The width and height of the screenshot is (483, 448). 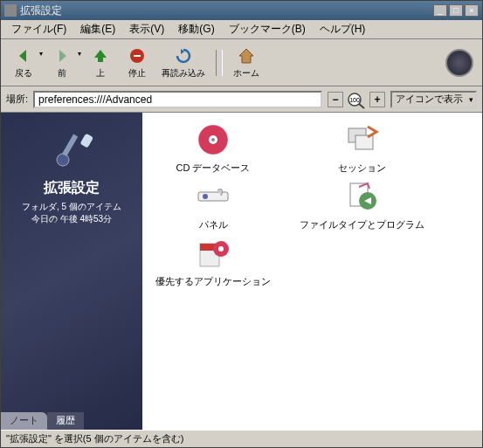 I want to click on panel-icon, so click(x=213, y=196).